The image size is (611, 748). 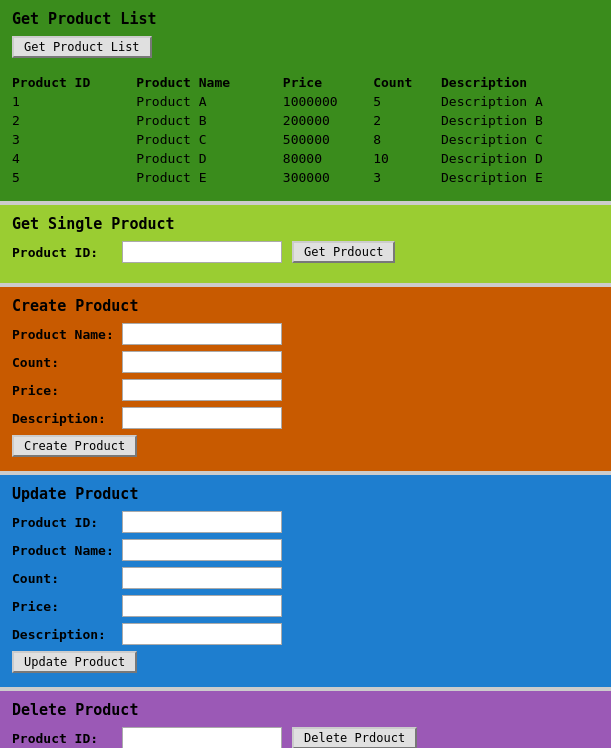 I want to click on table-row: 1Product A10000005Description A, so click(x=306, y=102).